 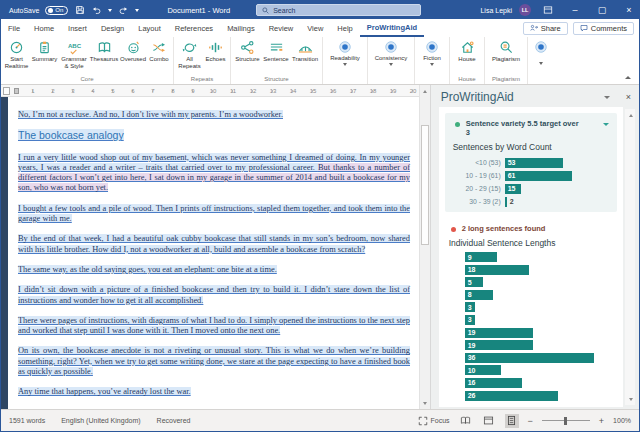 What do you see at coordinates (190, 56) in the screenshot?
I see `all-repeats-button: All Repeats` at bounding box center [190, 56].